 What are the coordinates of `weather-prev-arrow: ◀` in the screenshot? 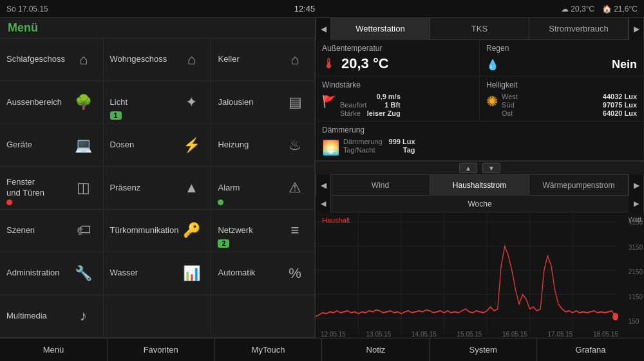 It's located at (323, 29).